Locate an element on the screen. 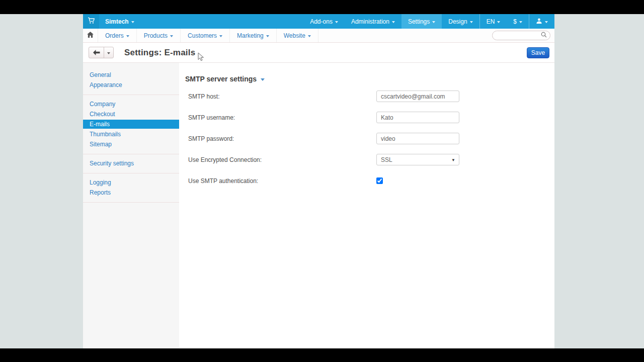 This screenshot has width=644, height=362. brand-menu: Simtech is located at coordinates (120, 21).